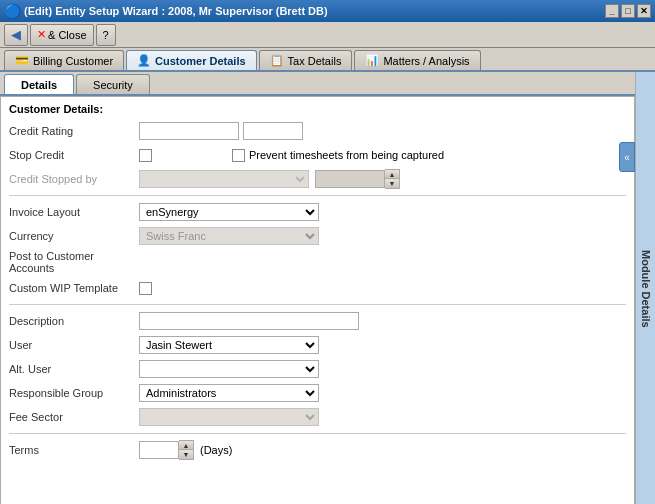 This screenshot has width=655, height=504. I want to click on alt-user-row: Alt. User, so click(318, 369).